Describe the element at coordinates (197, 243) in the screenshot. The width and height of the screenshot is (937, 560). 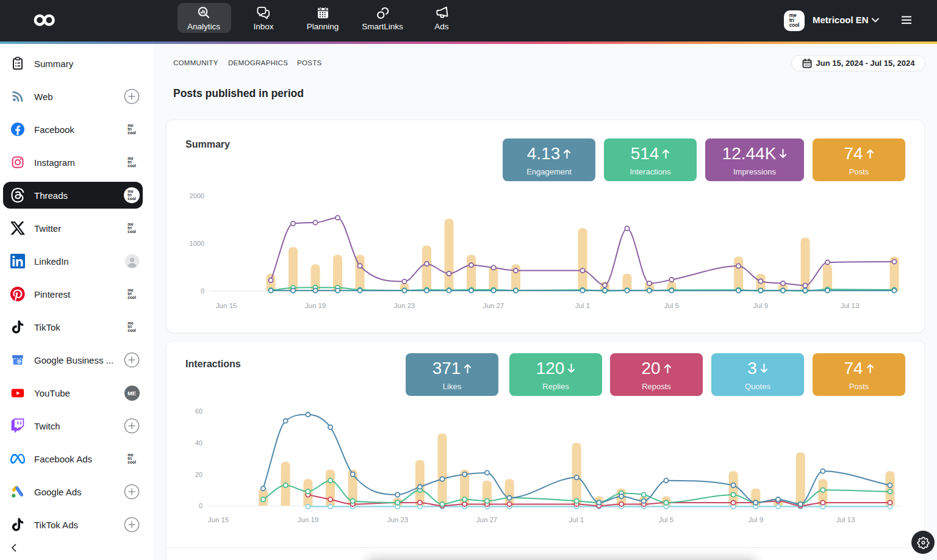
I see `svg-text: 1000` at that location.